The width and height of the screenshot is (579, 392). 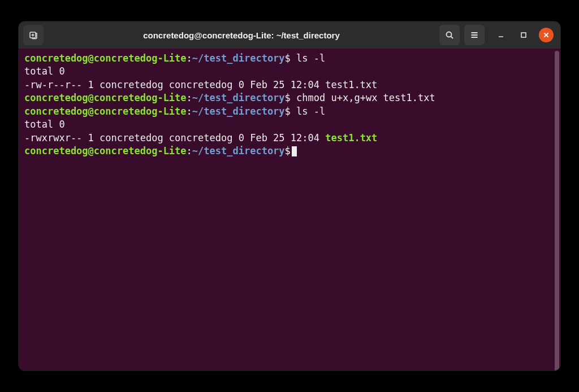 What do you see at coordinates (241, 35) in the screenshot?
I see `window-title: concretedog@concretedog-Lite: ~/test_dir…` at bounding box center [241, 35].